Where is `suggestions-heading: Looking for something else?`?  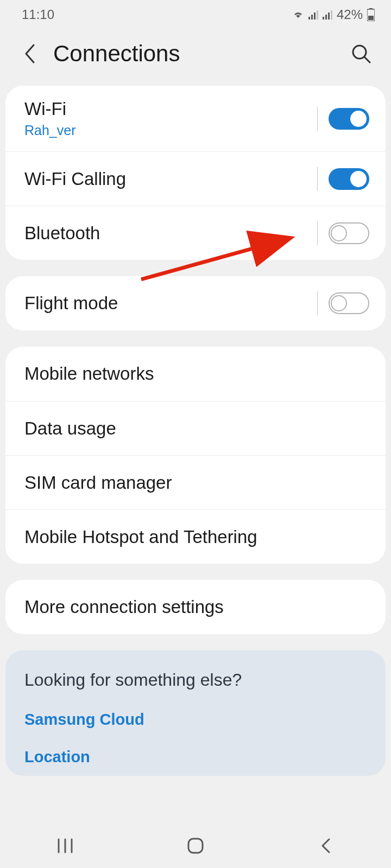 suggestions-heading: Looking for something else? is located at coordinates (195, 676).